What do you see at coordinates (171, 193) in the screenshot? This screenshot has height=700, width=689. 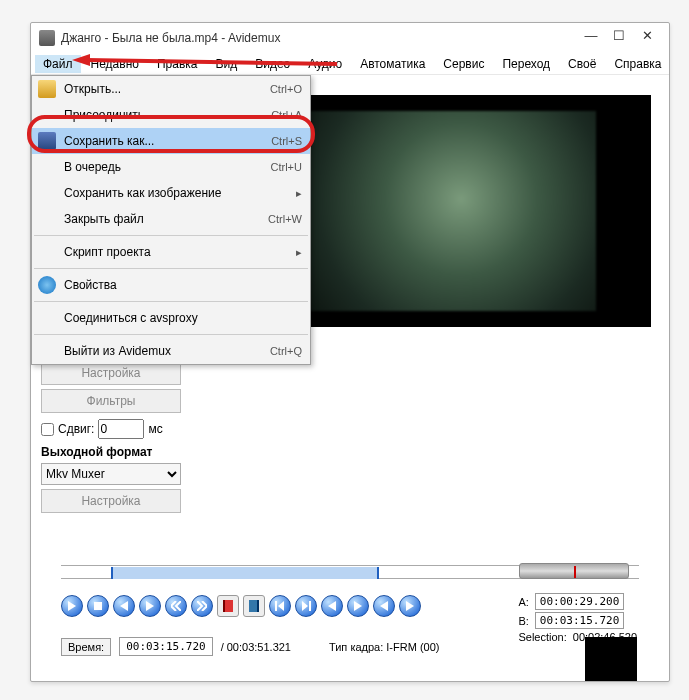 I see `menu-save-image: Сохранить как изображение ▸` at bounding box center [171, 193].